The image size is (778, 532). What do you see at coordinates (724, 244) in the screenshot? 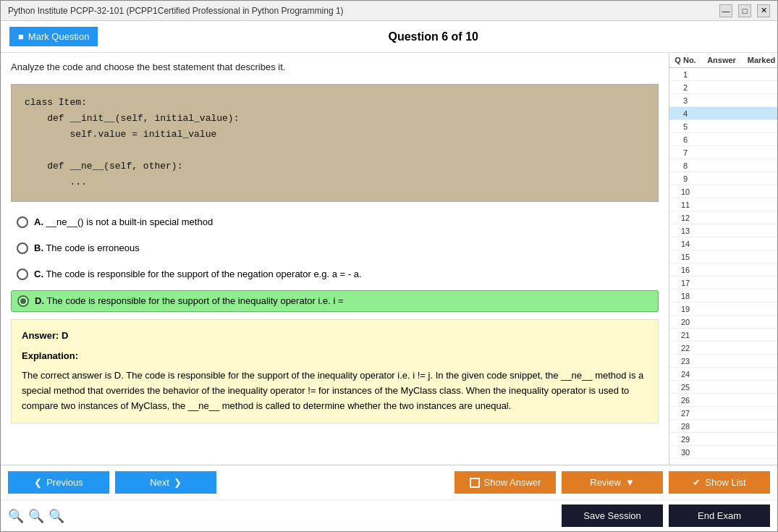
I see `sidebar-row: 14` at bounding box center [724, 244].